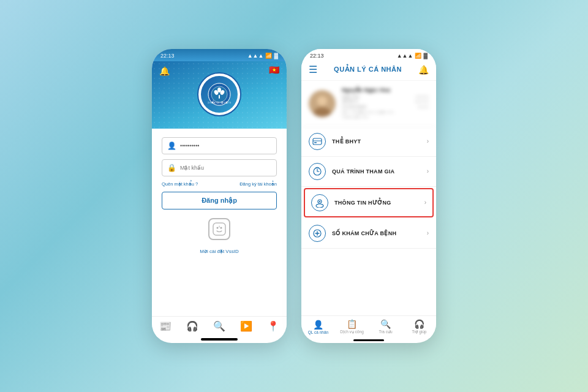 The image size is (588, 392). Describe the element at coordinates (425, 202) in the screenshot. I see `thong-tin-arrow: ›` at that location.